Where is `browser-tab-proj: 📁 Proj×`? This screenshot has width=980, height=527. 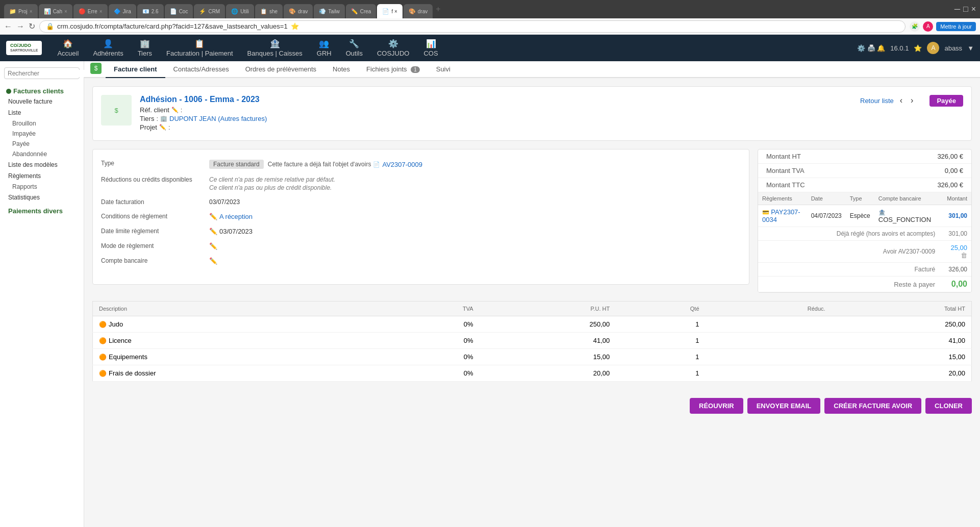
browser-tab-proj: 📁 Proj× is located at coordinates (21, 11).